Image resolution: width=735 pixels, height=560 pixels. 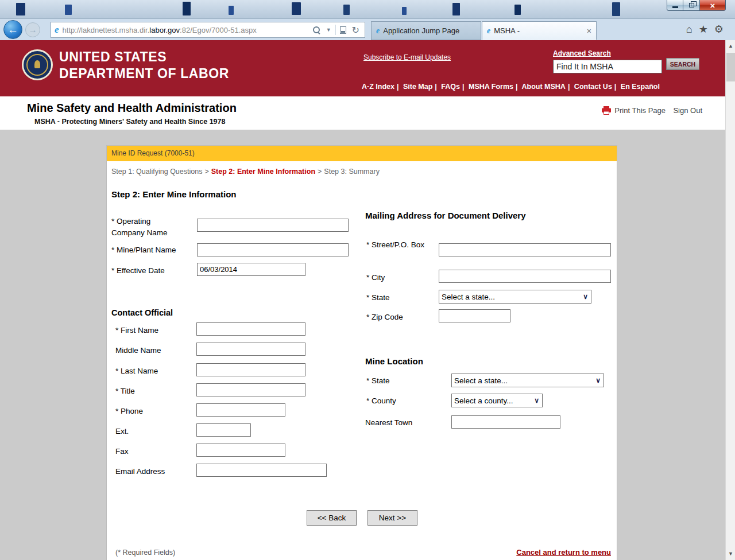 What do you see at coordinates (528, 380) in the screenshot?
I see `location-state-select: Select a state... ∨` at bounding box center [528, 380].